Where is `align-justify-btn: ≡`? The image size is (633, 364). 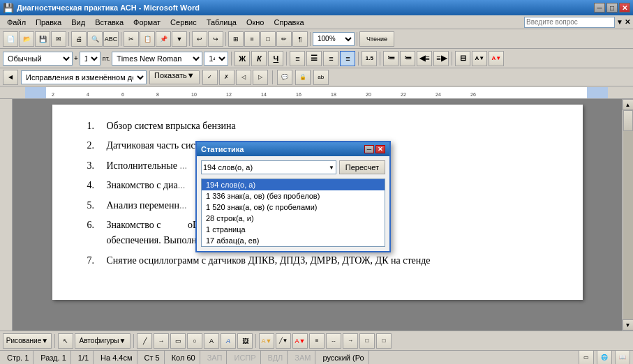 align-justify-btn: ≡ is located at coordinates (348, 59).